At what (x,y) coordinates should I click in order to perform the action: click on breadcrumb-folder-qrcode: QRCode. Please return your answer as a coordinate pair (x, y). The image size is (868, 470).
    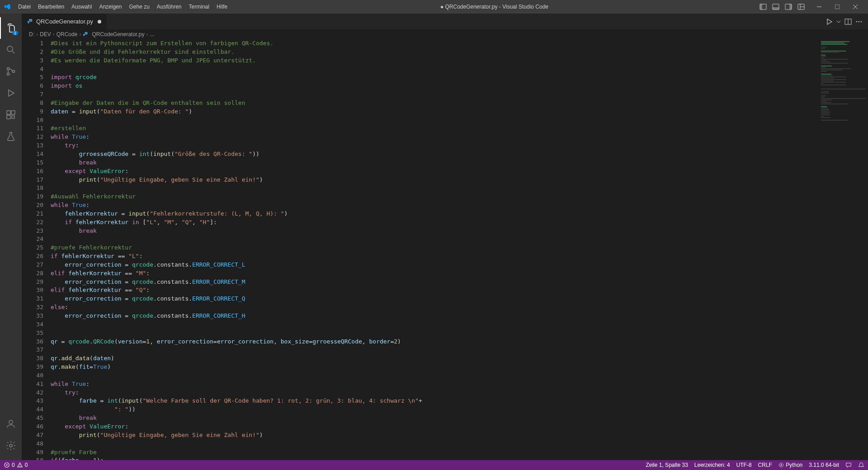
    Looking at the image, I should click on (67, 34).